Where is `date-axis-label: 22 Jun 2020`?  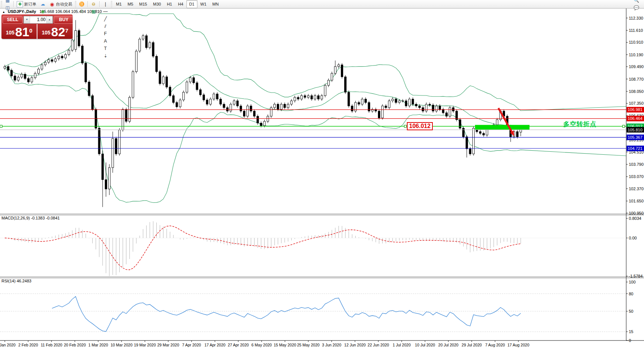
date-axis-label: 22 Jun 2020 is located at coordinates (378, 345).